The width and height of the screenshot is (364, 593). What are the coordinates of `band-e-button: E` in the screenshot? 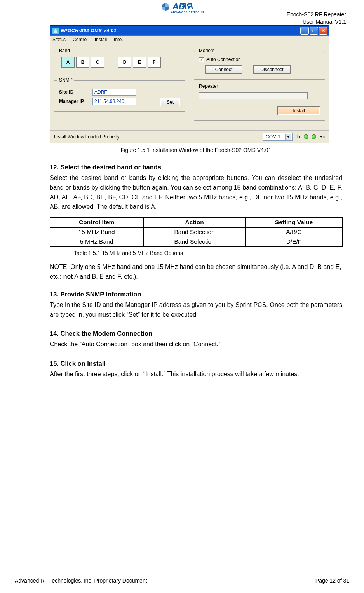 It's located at (139, 62).